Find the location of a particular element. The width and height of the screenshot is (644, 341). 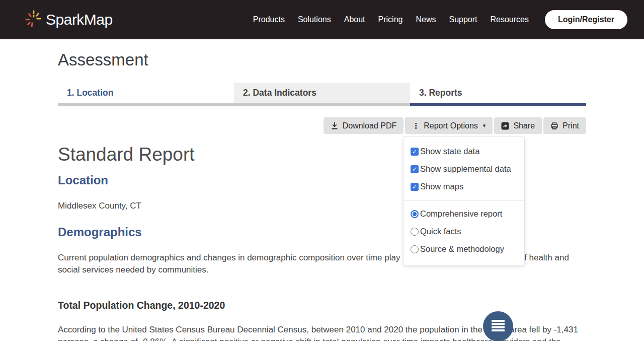

option-quick-facts: Quick facts is located at coordinates (464, 232).